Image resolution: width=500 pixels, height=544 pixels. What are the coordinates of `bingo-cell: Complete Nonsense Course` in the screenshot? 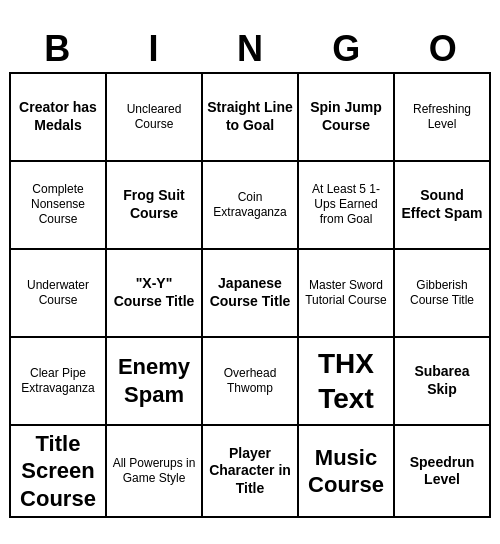 It's located at (59, 206).